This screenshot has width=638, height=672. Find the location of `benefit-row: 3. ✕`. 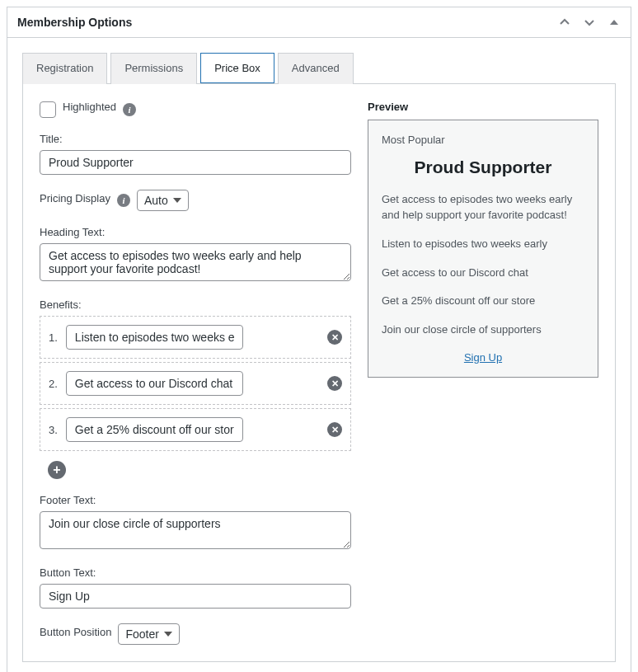

benefit-row: 3. ✕ is located at coordinates (195, 430).